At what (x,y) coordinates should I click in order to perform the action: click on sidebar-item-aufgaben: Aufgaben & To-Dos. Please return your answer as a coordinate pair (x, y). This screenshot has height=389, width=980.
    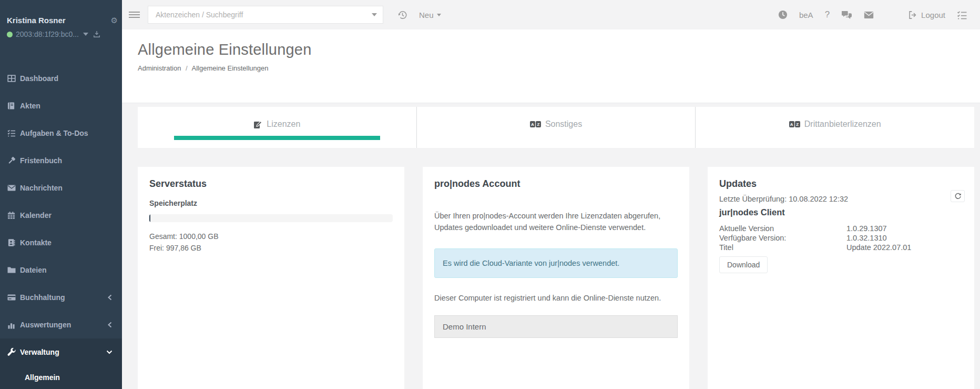
    Looking at the image, I should click on (61, 133).